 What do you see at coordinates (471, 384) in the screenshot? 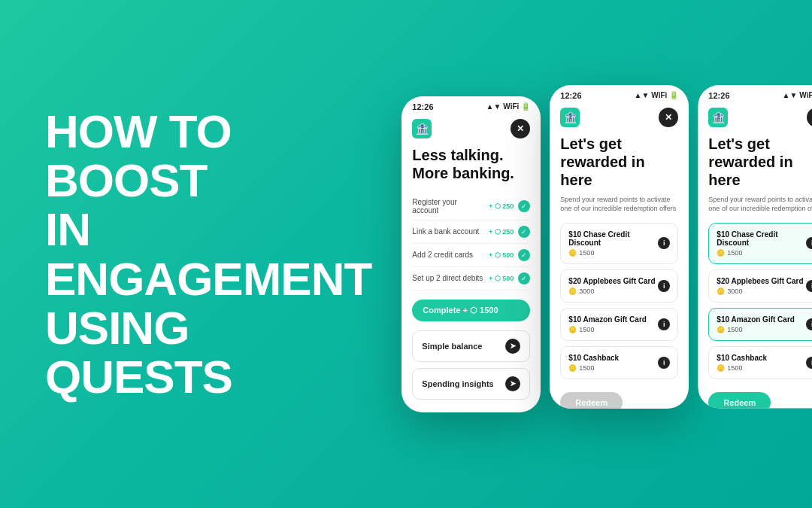
I see `menu-item-spending: Spending insights ➤` at bounding box center [471, 384].